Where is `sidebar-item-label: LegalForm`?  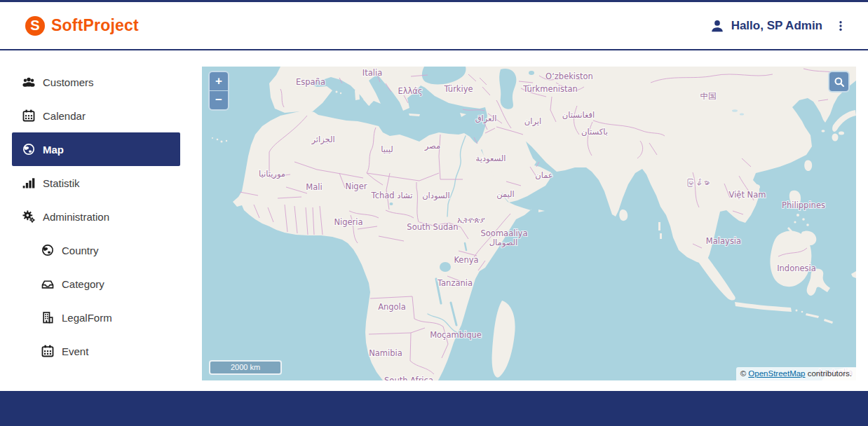
sidebar-item-label: LegalForm is located at coordinates (87, 318).